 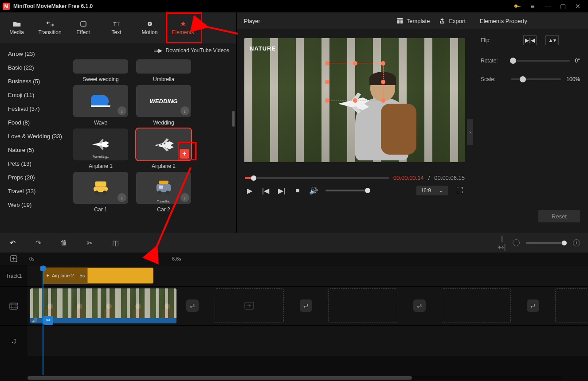 What do you see at coordinates (294, 378) in the screenshot?
I see `timeline-scrollbar` at bounding box center [294, 378].